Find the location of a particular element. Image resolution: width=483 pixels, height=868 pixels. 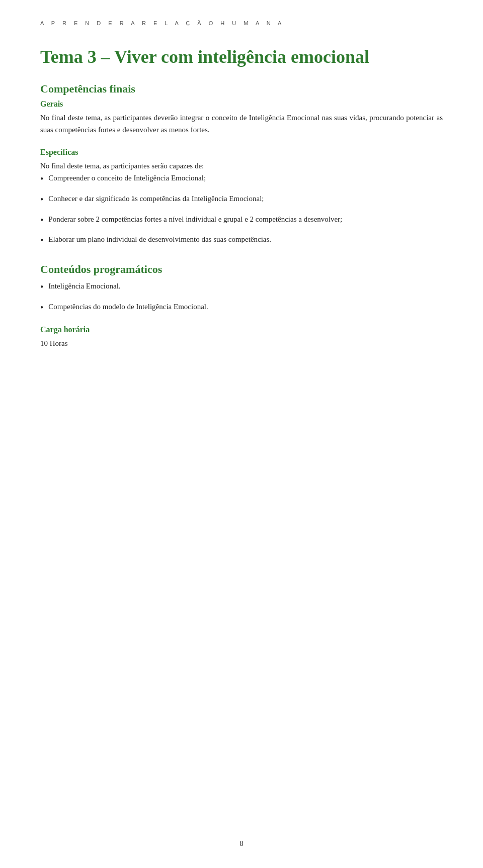

carga-value: 10 Horas is located at coordinates (242, 343).